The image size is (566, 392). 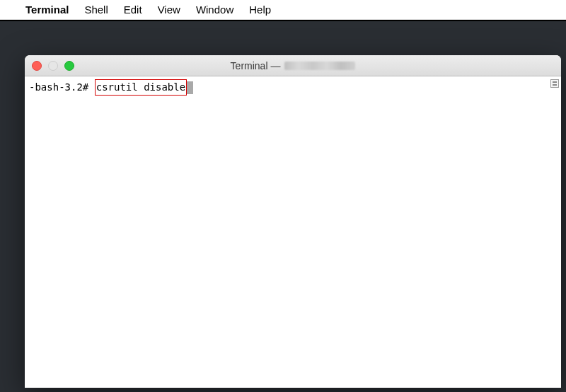 I want to click on cursor-icon, so click(x=190, y=88).